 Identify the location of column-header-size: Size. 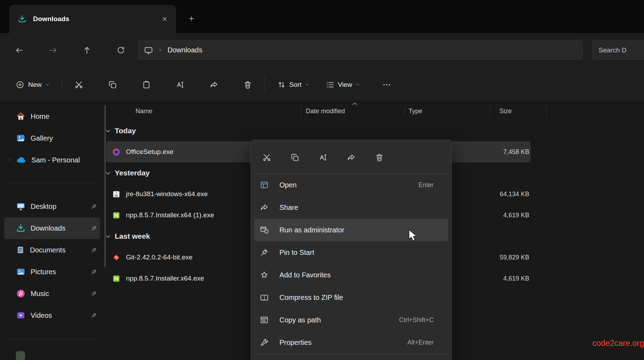
(505, 111).